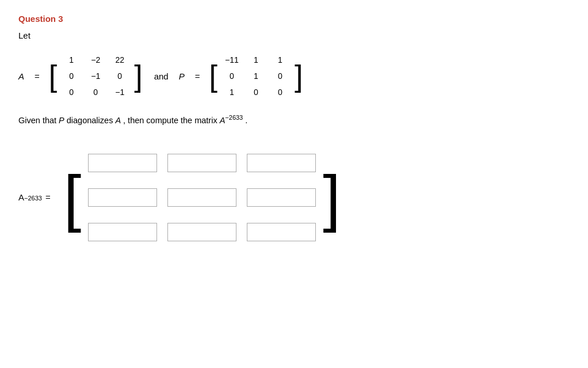 Image resolution: width=588 pixels, height=368 pixels. Describe the element at coordinates (294, 120) in the screenshot. I see `given-row: Given that P diagonalizes A , then compu…` at that location.